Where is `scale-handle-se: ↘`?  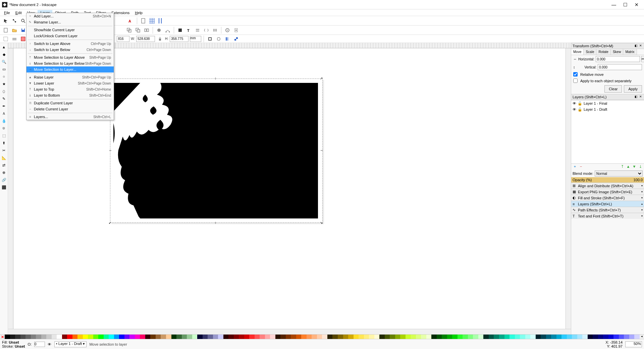 scale-handle-se: ↘ is located at coordinates (321, 223).